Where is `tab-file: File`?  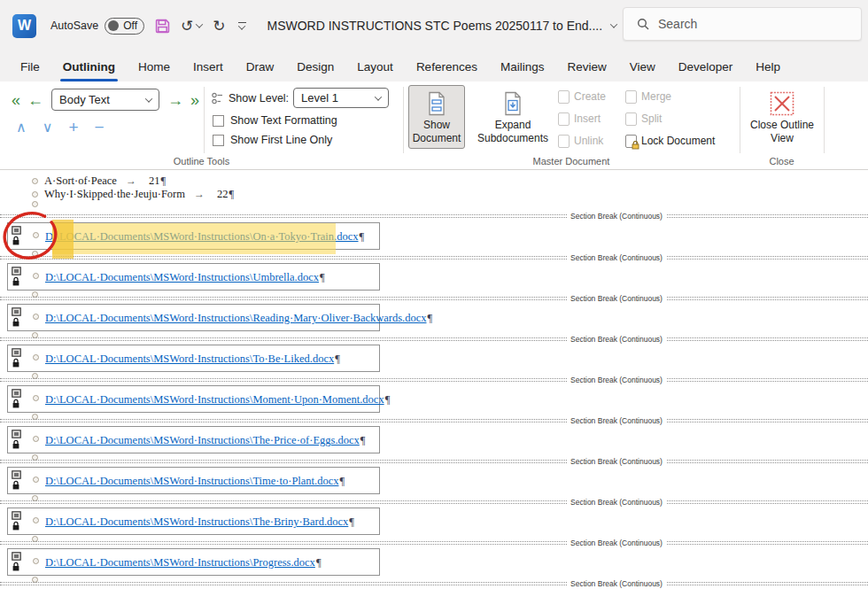 tab-file: File is located at coordinates (30, 67).